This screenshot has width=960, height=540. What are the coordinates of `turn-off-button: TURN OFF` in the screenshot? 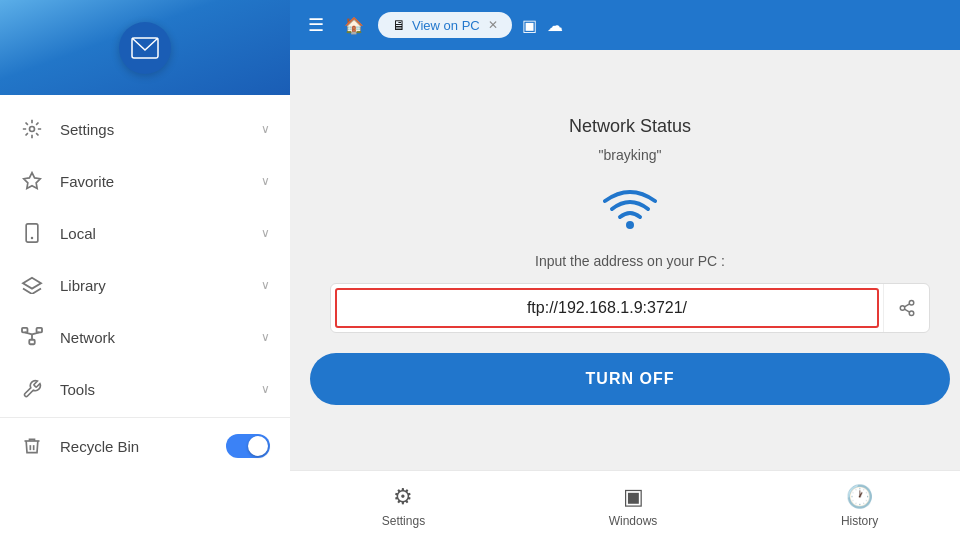 It's located at (630, 379).